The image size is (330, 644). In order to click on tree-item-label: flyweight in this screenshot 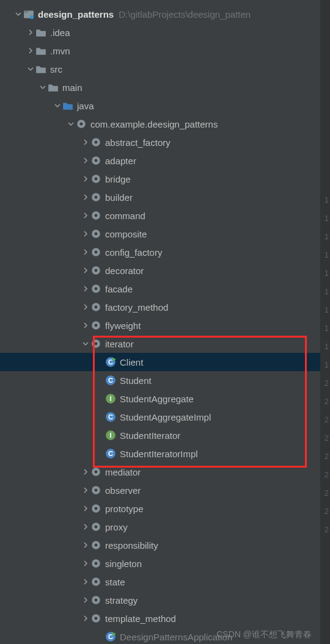, I will do `click(123, 326)`.